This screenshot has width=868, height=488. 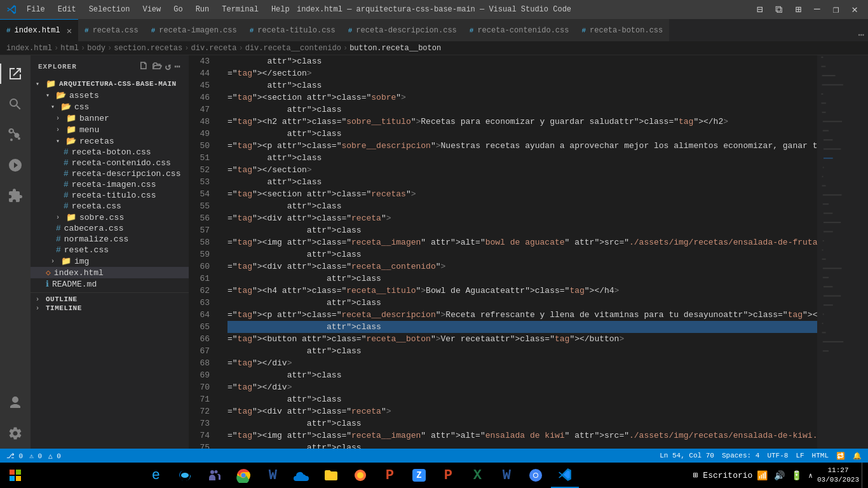 I want to click on taskbar-app-powerpoint2: P, so click(x=448, y=475).